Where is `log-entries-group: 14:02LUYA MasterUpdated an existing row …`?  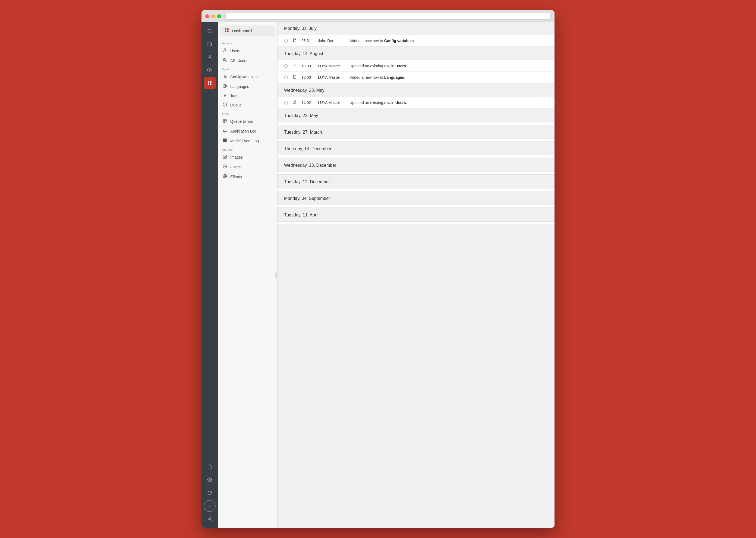 log-entries-group: 14:02LUYA MasterUpdated an existing row … is located at coordinates (416, 103).